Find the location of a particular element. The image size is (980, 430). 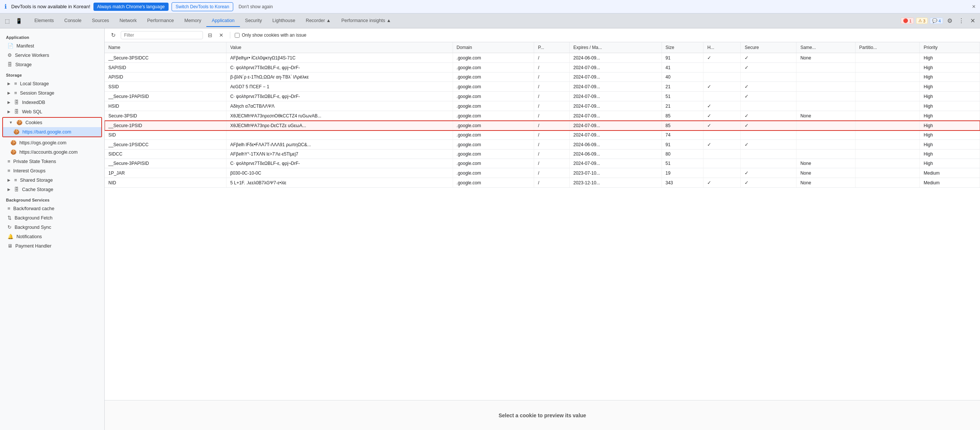

sidebar-item-bard-google: 🍪 https://bard.google.com is located at coordinates (52, 132).